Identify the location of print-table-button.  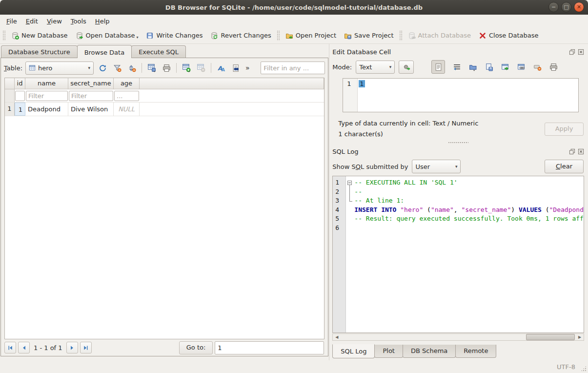
(166, 68).